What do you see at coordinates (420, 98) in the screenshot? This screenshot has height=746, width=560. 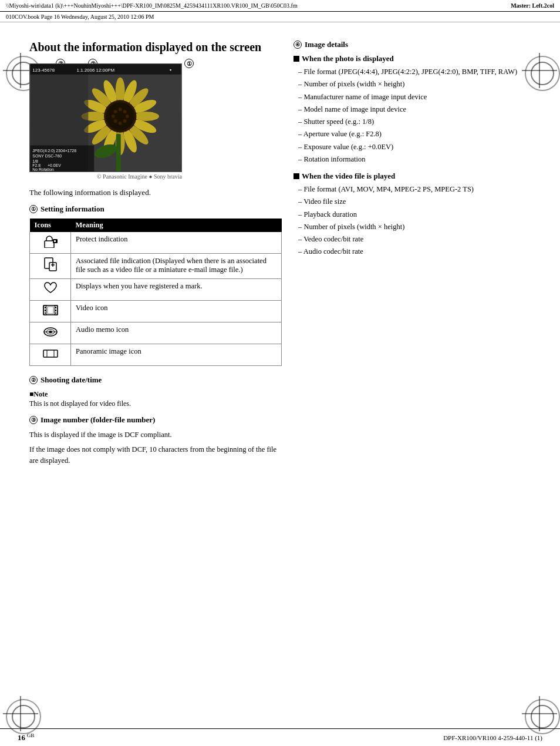 I see `list-item: Manufacturer name of image input device` at bounding box center [420, 98].